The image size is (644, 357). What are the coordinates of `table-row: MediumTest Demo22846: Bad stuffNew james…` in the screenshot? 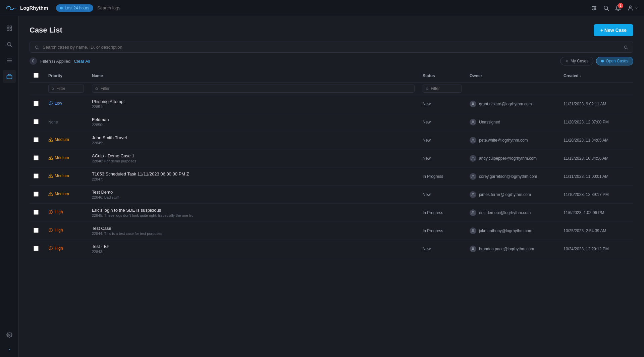 It's located at (331, 195).